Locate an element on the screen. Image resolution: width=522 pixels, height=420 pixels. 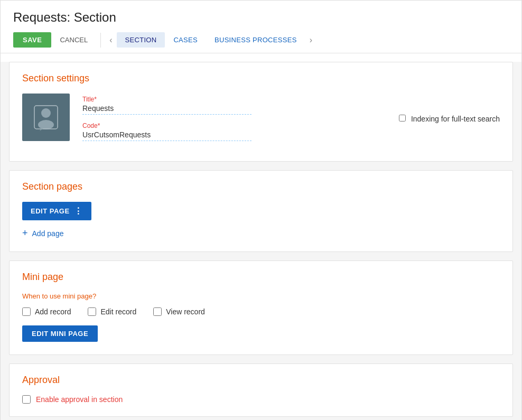
code-field-group: Code* UsrCutsomRequests is located at coordinates (235, 132).